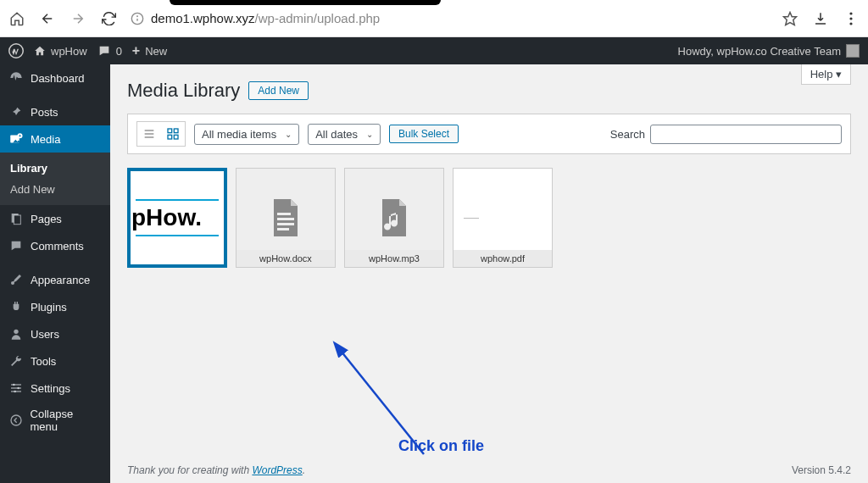 Image resolution: width=868 pixels, height=483 pixels. What do you see at coordinates (183, 91) in the screenshot?
I see `page-title: Media Library` at bounding box center [183, 91].